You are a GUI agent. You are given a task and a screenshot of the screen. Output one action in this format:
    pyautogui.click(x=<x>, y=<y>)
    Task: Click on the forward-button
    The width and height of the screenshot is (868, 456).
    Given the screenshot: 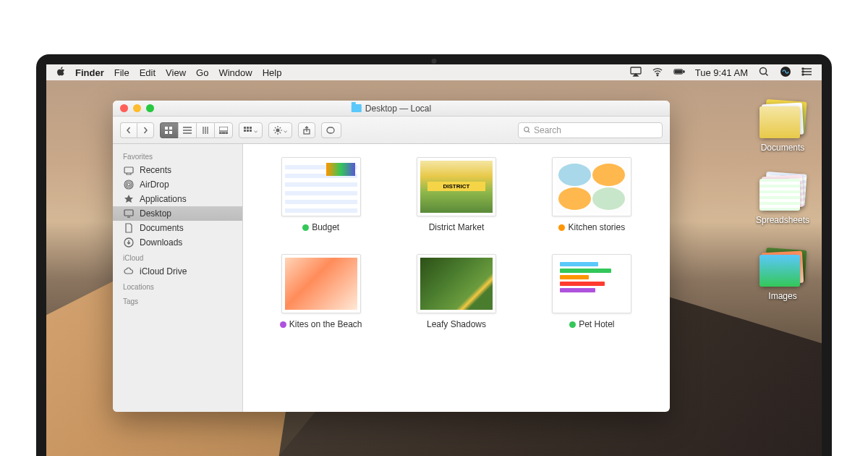 What is the action you would take?
    pyautogui.click(x=145, y=130)
    